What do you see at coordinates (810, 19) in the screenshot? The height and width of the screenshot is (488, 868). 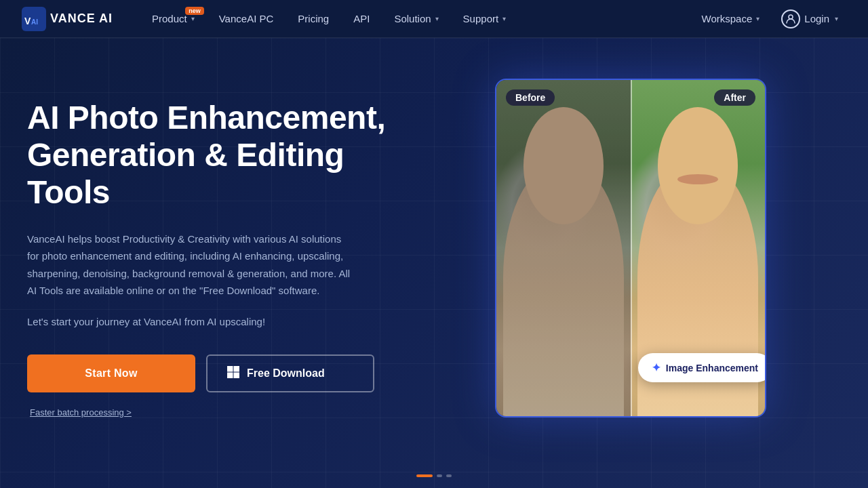 I see `login-button: Login ▾` at bounding box center [810, 19].